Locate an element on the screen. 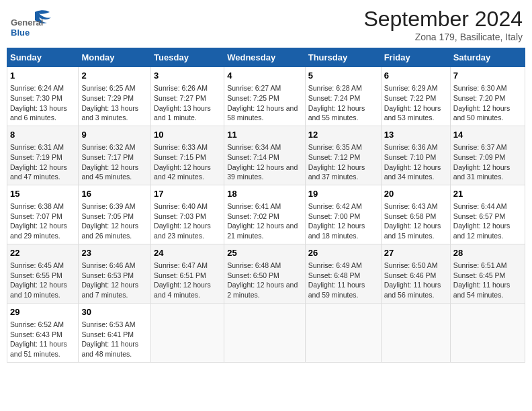 The image size is (532, 411). day-info: Sunrise: 6:41 AM Sunset: 7:02 PM Dayligh… is located at coordinates (265, 222).